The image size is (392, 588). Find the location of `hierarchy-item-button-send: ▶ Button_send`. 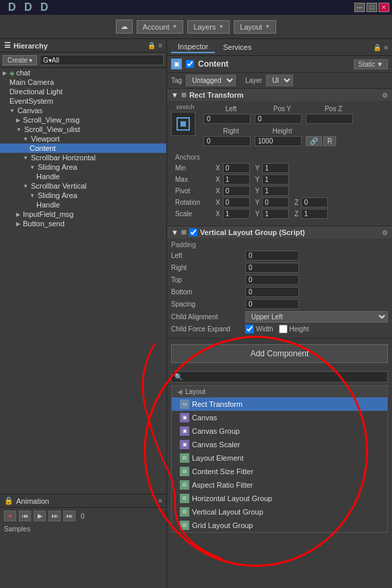

hierarchy-item-button-send: ▶ Button_send is located at coordinates (84, 224).